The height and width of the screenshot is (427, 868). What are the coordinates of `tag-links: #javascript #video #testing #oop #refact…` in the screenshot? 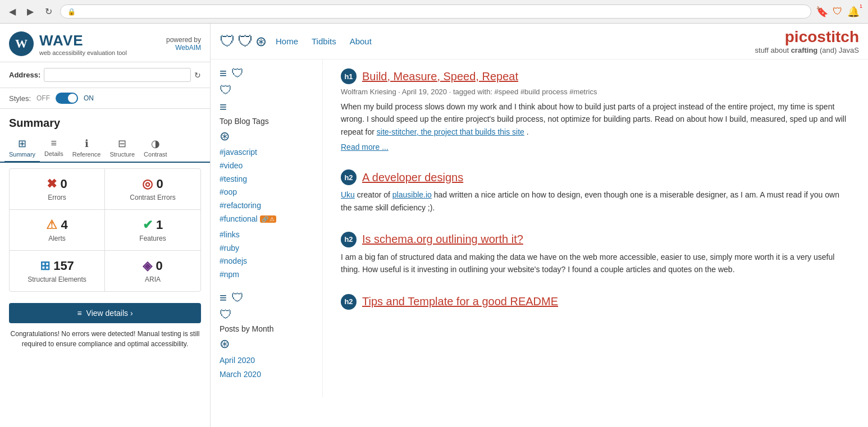 It's located at (266, 186).